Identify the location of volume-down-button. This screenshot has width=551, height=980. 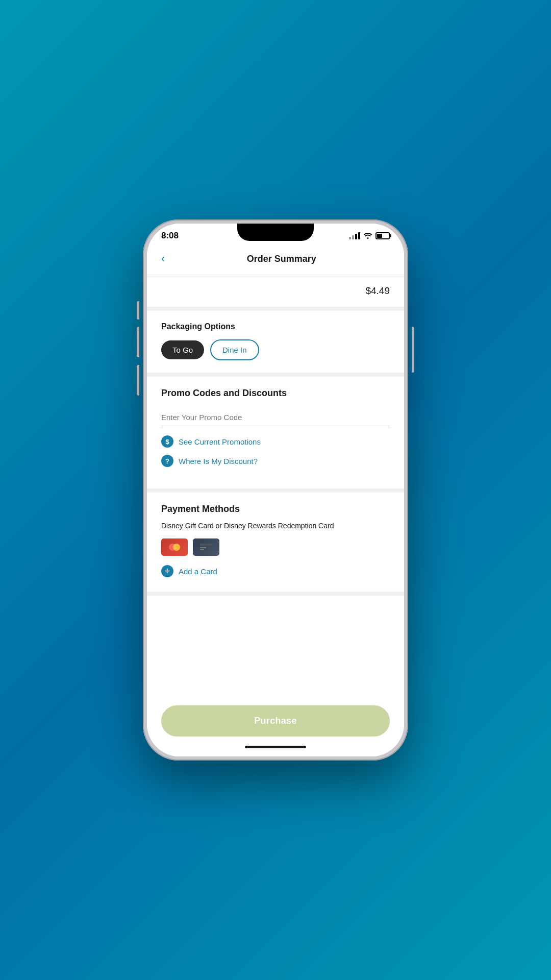
(138, 380).